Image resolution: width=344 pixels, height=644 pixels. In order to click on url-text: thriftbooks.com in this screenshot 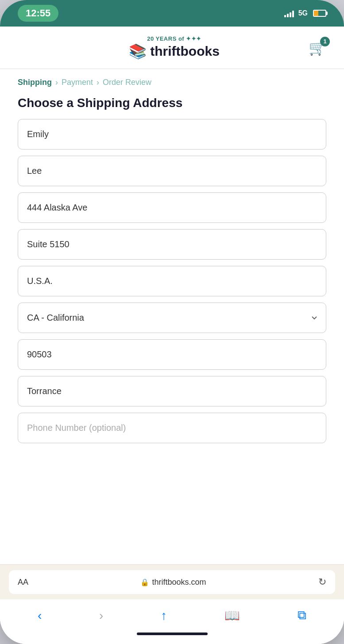, I will do `click(179, 582)`.